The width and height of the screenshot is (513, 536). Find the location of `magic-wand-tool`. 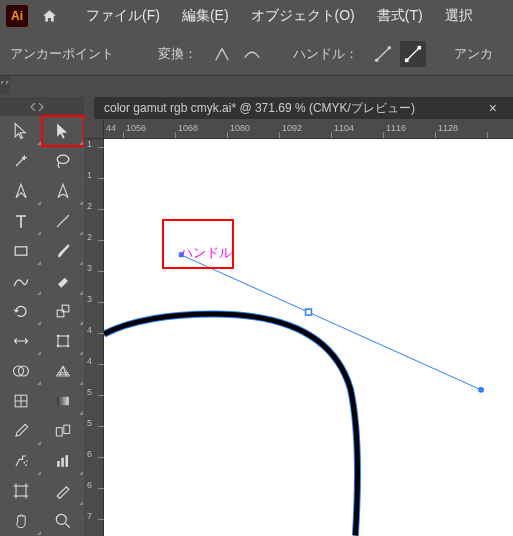

magic-wand-tool is located at coordinates (21, 161).